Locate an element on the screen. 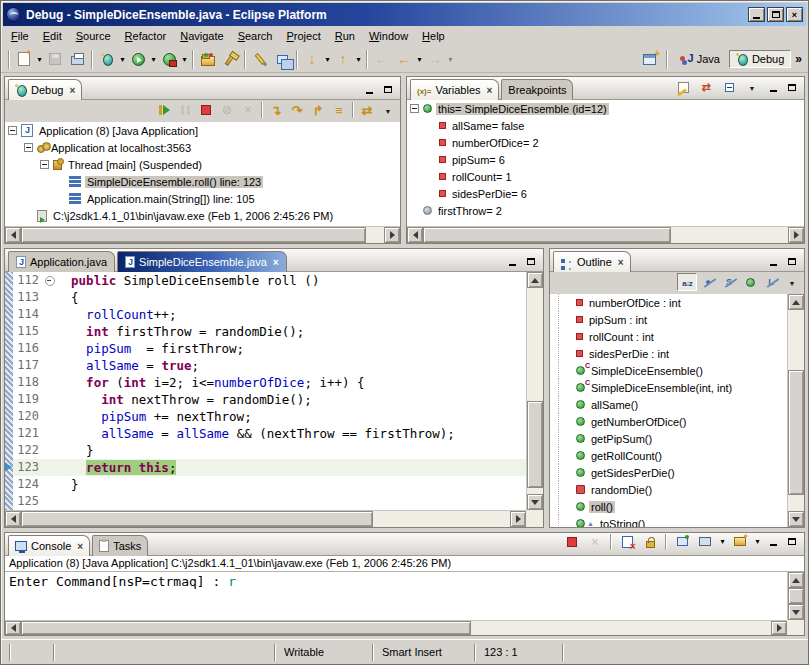 The height and width of the screenshot is (665, 809). remove-terminated-button: × is located at coordinates (248, 110).